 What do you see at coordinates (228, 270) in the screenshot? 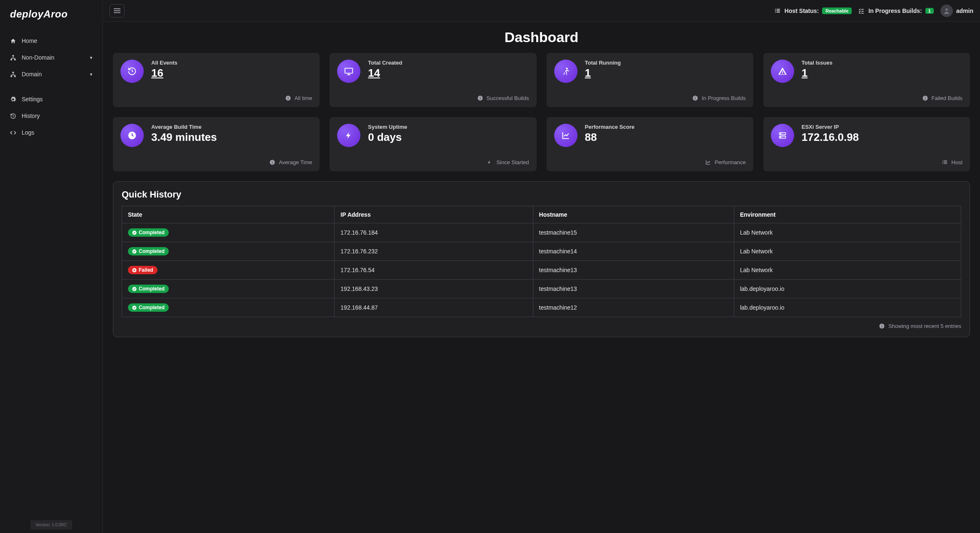
I see `cell-state: Failed` at bounding box center [228, 270].